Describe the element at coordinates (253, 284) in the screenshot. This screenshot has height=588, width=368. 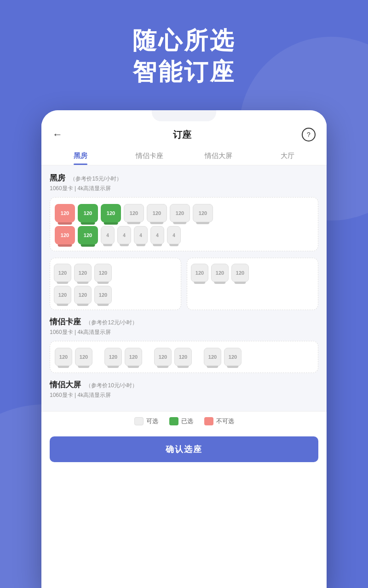
I see `heifang-sub-grid-right: 120 120 120` at that location.